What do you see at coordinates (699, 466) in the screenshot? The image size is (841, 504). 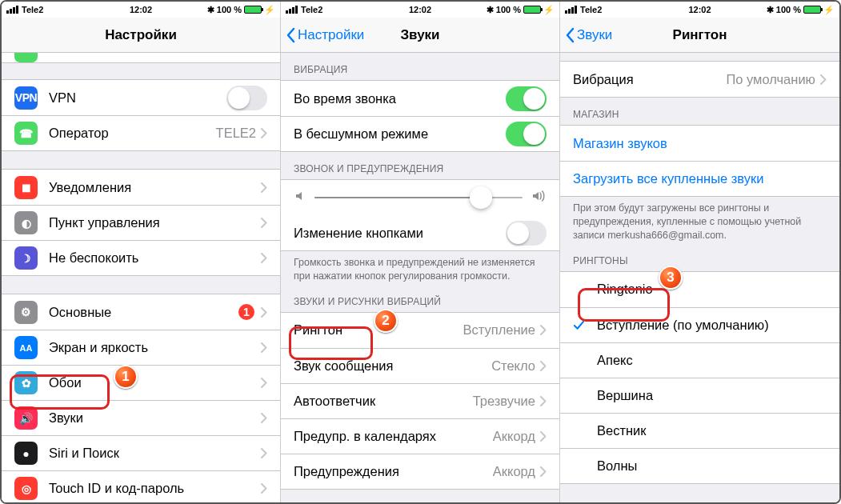 I see `ringtone-item: Волны` at bounding box center [699, 466].